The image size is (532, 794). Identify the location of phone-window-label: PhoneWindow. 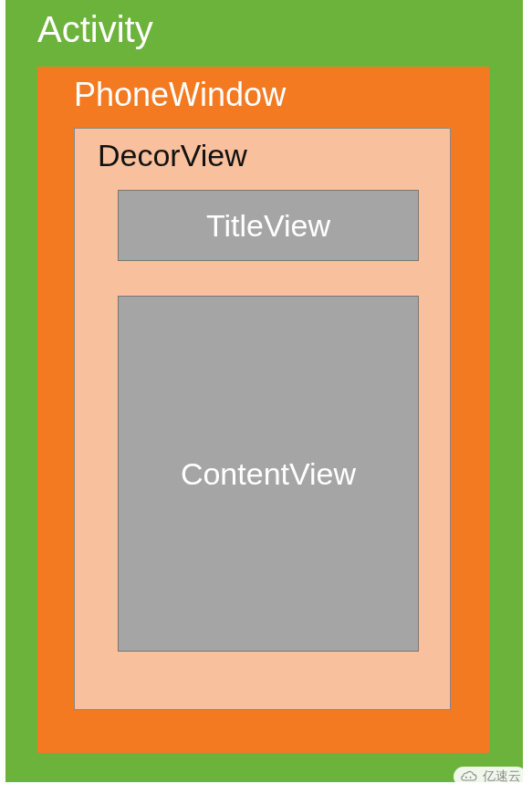
(268, 95).